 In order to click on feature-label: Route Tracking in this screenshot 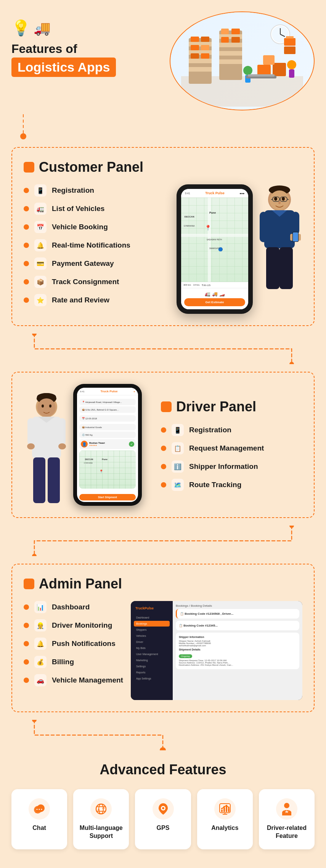, I will do `click(215, 485)`.